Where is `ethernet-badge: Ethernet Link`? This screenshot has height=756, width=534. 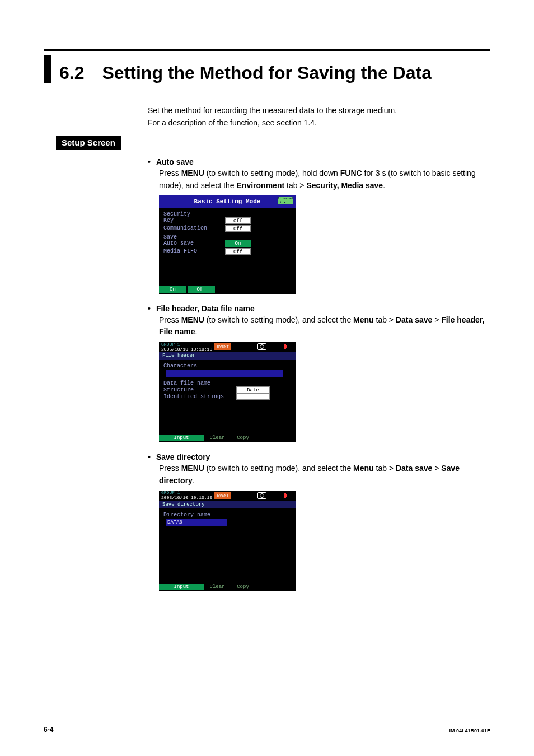
ethernet-badge: Ethernet Link is located at coordinates (285, 200).